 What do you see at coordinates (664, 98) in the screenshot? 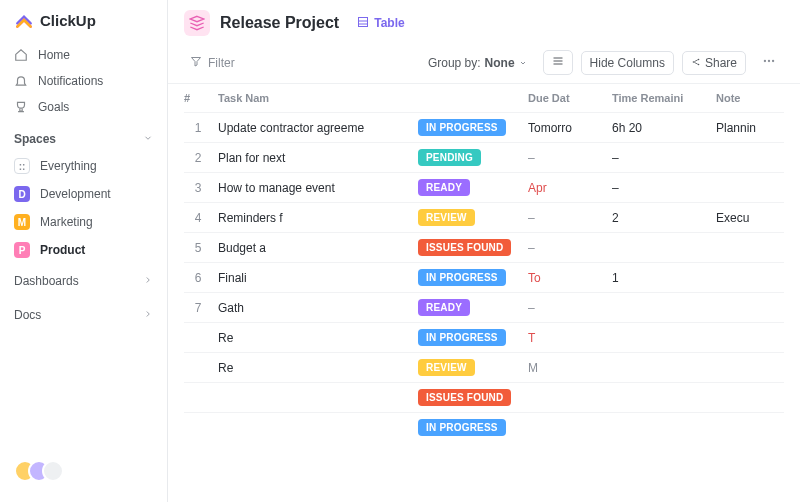
I see `column-remaining: Time Remaini` at bounding box center [664, 98].